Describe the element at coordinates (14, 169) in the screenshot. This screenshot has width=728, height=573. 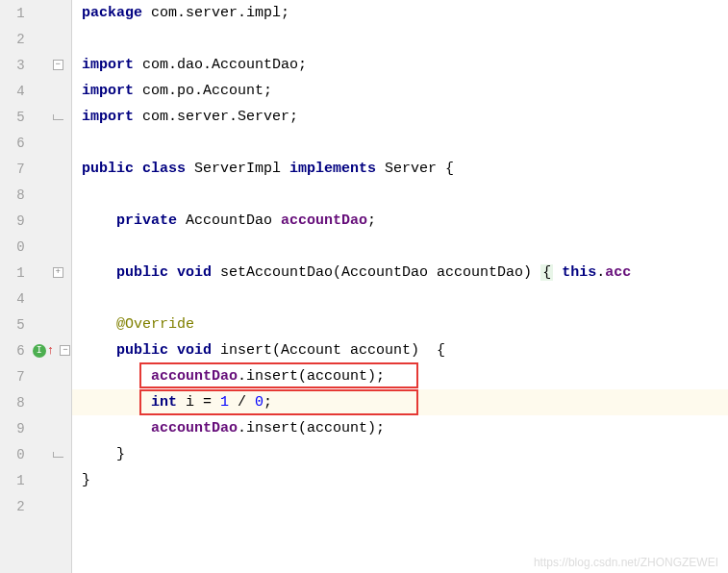
I see `line-number: 7` at that location.